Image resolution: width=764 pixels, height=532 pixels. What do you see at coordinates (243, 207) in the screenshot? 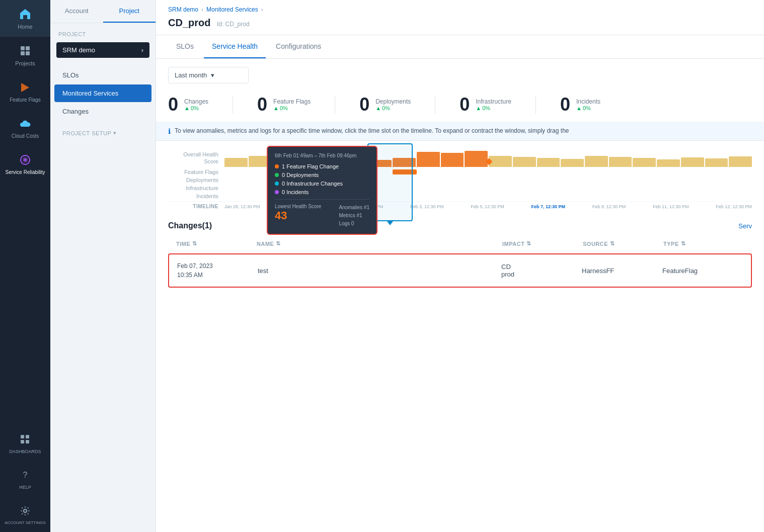
I see `tick-0: Jan 28, 12:30 PM` at bounding box center [243, 207].